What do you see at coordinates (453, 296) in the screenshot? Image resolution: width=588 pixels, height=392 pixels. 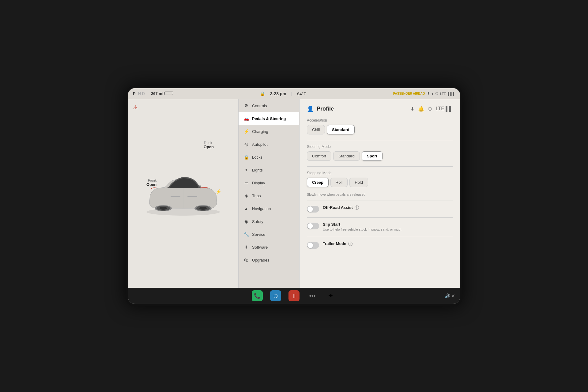 I see `mute-icon: ✕` at bounding box center [453, 296].